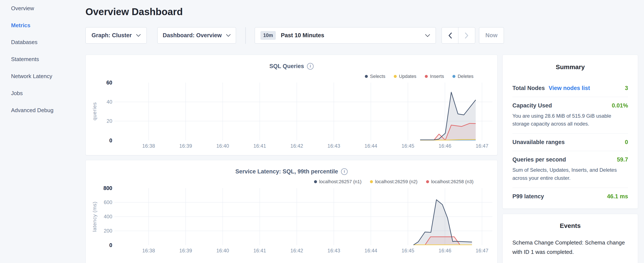 The width and height of the screenshot is (644, 263). I want to click on now-button: Now, so click(492, 36).